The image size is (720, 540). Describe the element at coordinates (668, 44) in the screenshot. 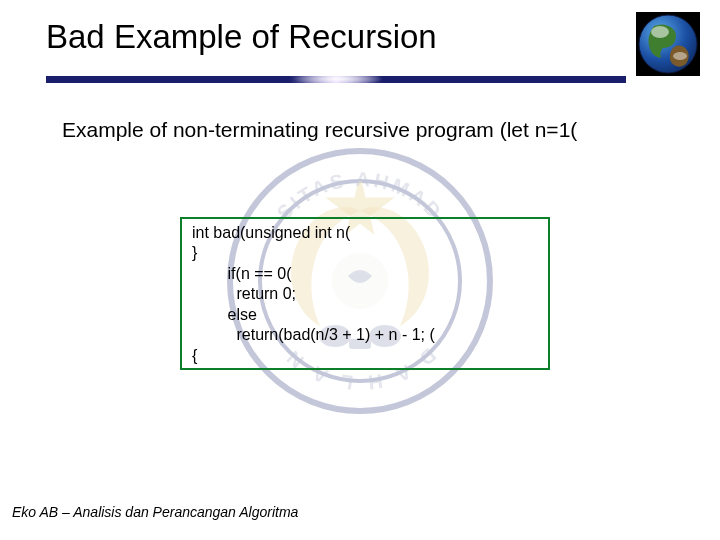

I see `globe-icon` at that location.